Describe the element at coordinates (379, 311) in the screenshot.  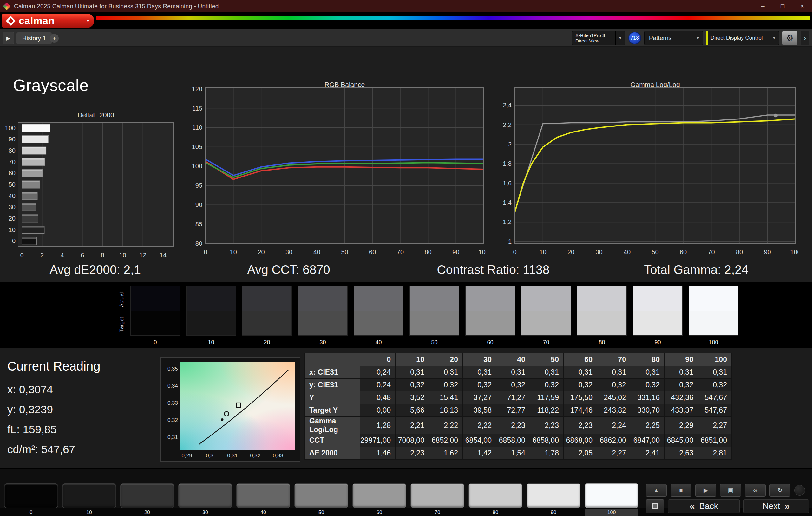
I see `gray-swatch-40: 40` at that location.